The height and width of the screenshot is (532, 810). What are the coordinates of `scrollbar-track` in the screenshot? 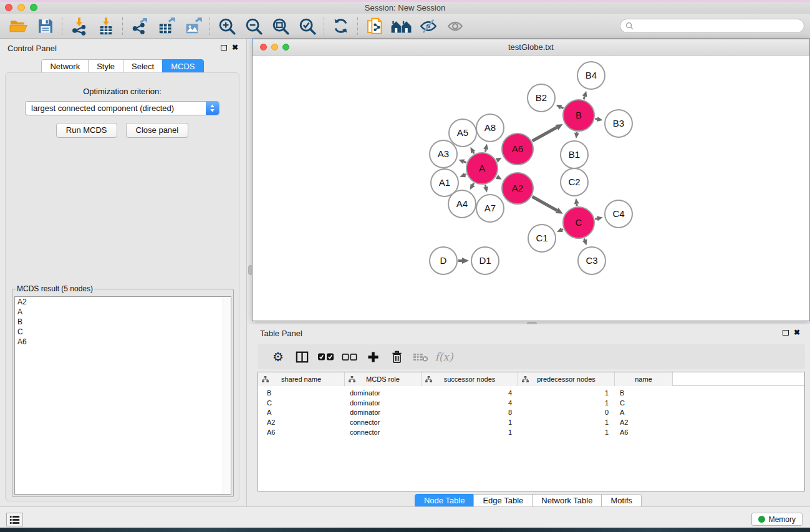 It's located at (227, 395).